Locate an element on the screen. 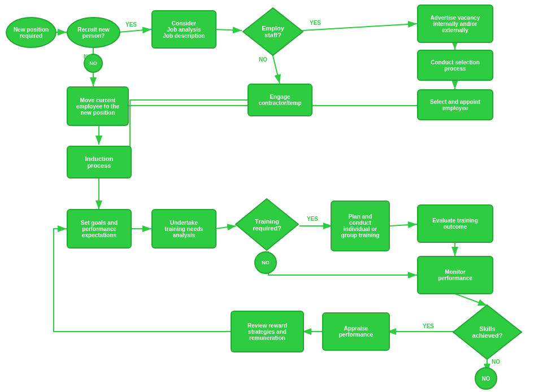 This screenshot has width=534, height=392. select-appoint-node: Select and appointemployee is located at coordinates (455, 105).